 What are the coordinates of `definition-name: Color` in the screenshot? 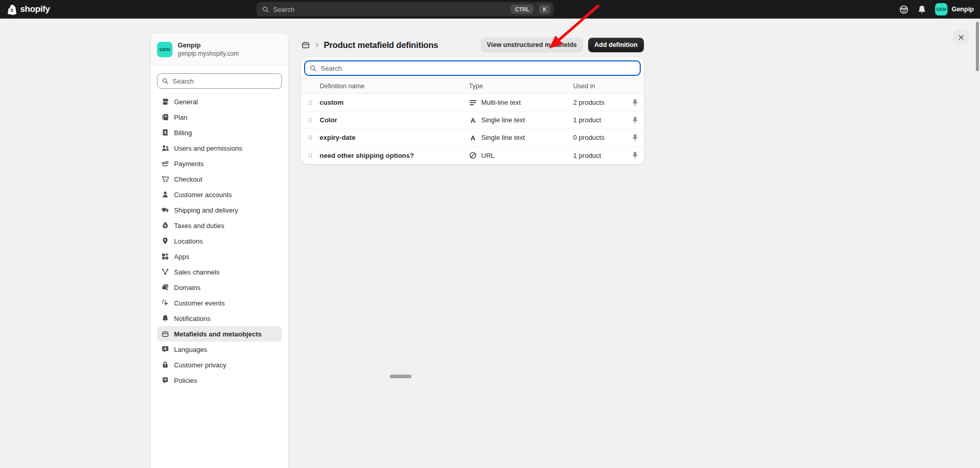 It's located at (394, 120).